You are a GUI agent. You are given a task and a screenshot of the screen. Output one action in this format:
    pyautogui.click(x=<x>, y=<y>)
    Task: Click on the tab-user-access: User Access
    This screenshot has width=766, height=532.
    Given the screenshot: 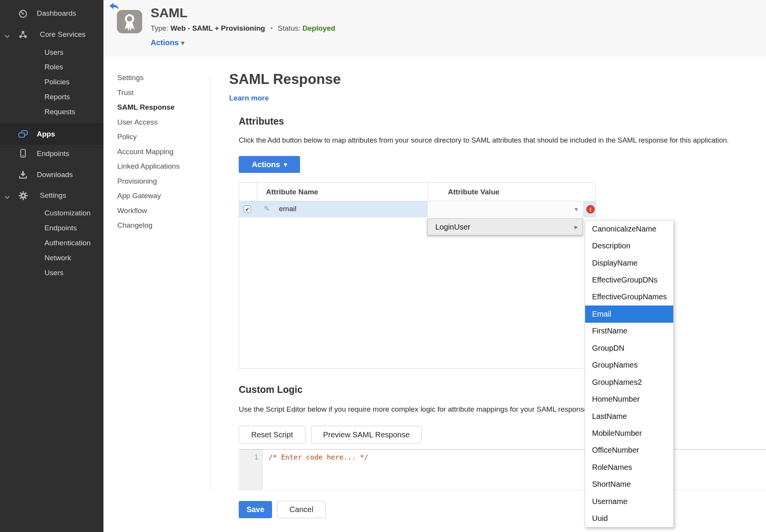 What is the action you would take?
    pyautogui.click(x=138, y=123)
    